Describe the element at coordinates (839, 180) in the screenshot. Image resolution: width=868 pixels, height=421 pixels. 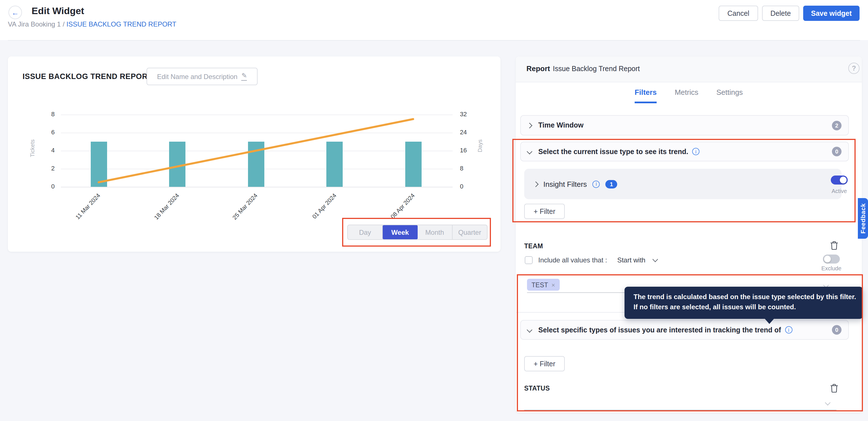
I see `insight-filters-active-toggle` at that location.